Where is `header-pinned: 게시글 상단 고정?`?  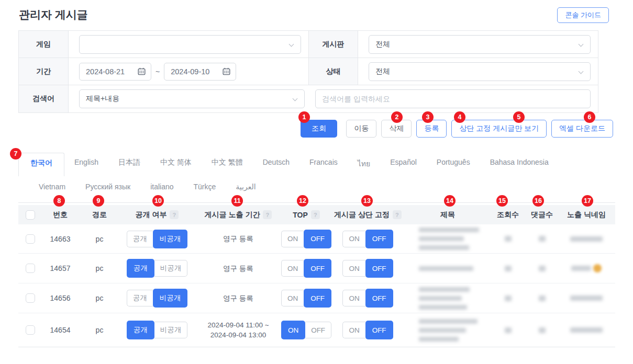
header-pinned: 게시글 상단 고정? is located at coordinates (368, 215).